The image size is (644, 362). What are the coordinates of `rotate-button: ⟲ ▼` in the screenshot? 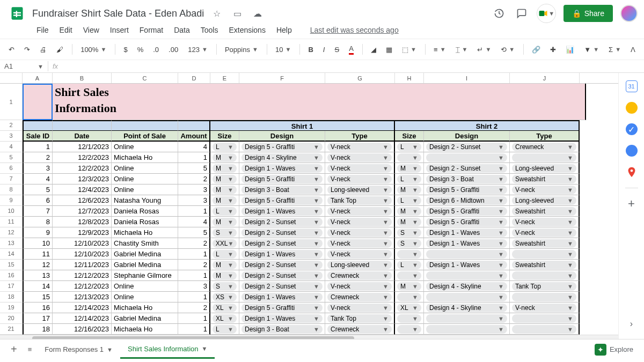 It's located at (508, 49).